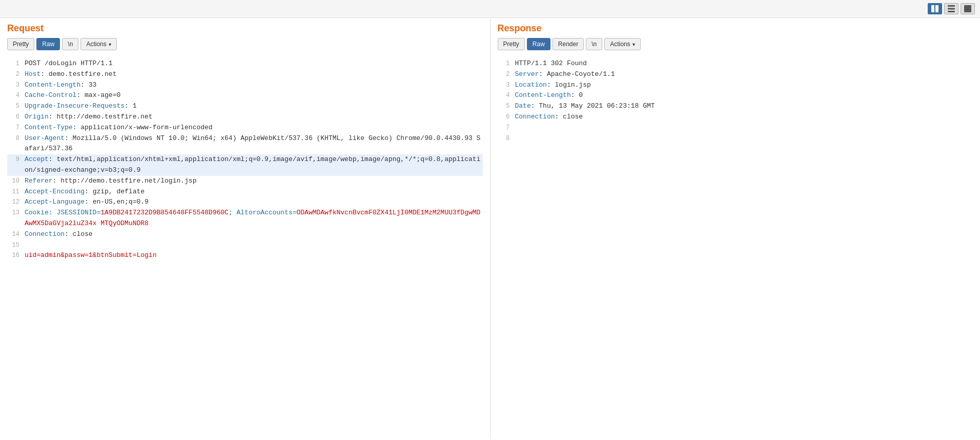  Describe the element at coordinates (245, 192) in the screenshot. I see `table-row: 11Accept-Encoding: gzip, deflate` at that location.